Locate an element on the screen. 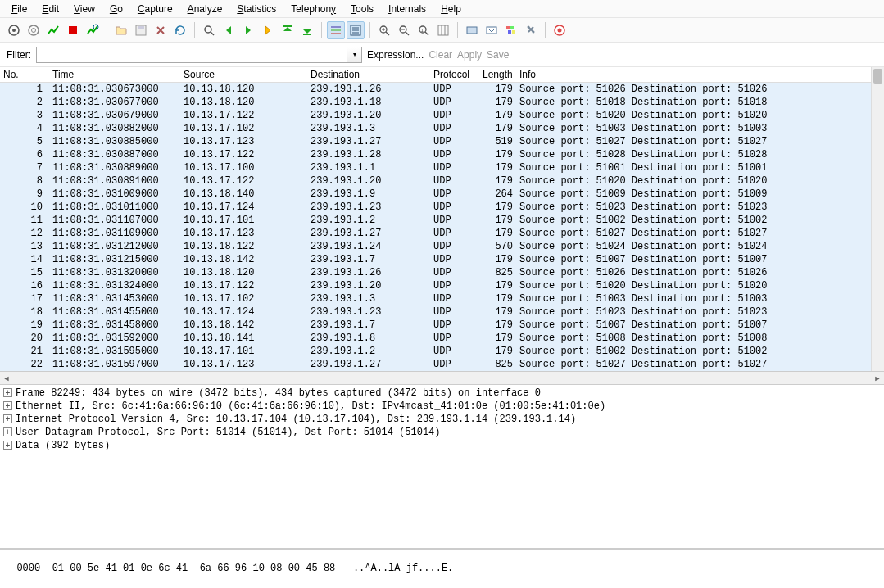 The width and height of the screenshot is (884, 588). detail-line: +User Datagram Protocol, Src Port: 51014… is located at coordinates (442, 432).